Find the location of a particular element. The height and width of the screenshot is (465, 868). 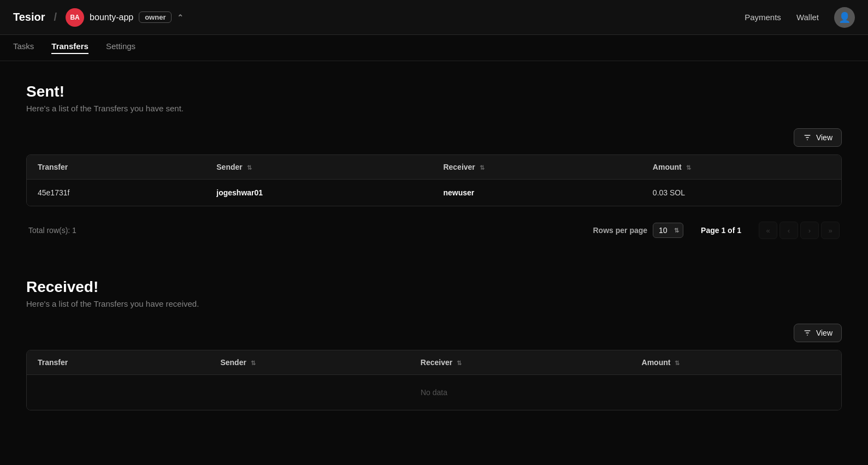

received-subtitle: Here's a list of the Transfers you have … is located at coordinates (434, 303).